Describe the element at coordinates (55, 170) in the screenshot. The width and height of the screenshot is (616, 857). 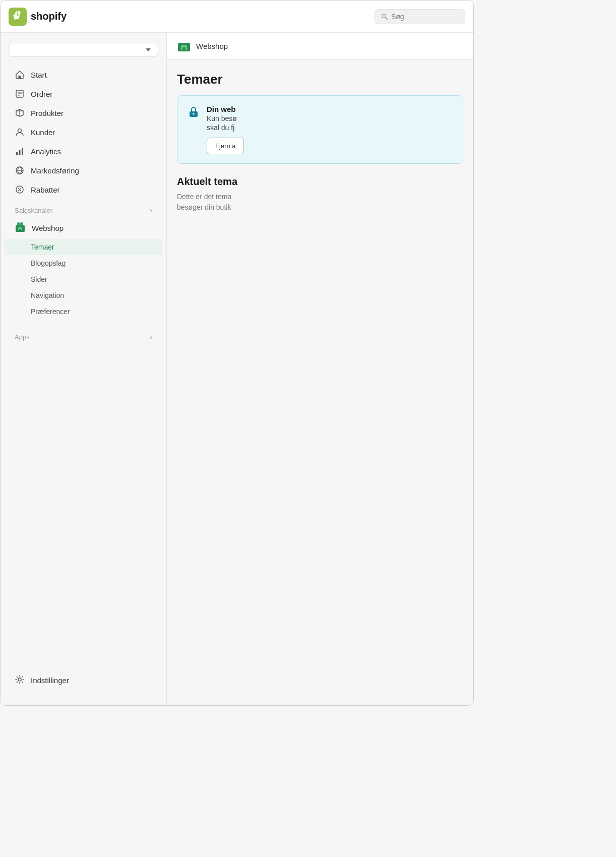
I see `markedsforing-label: Markedsføring` at that location.